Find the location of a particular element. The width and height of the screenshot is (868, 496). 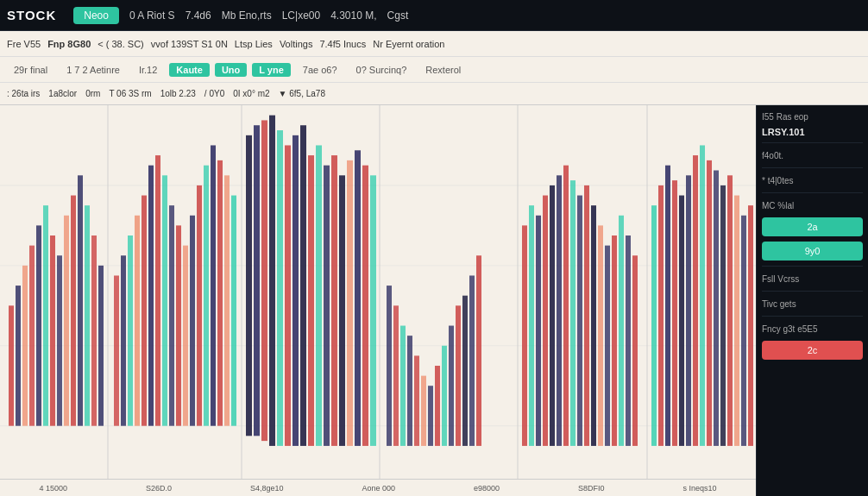

tab-lyne: L yne is located at coordinates (271, 70).